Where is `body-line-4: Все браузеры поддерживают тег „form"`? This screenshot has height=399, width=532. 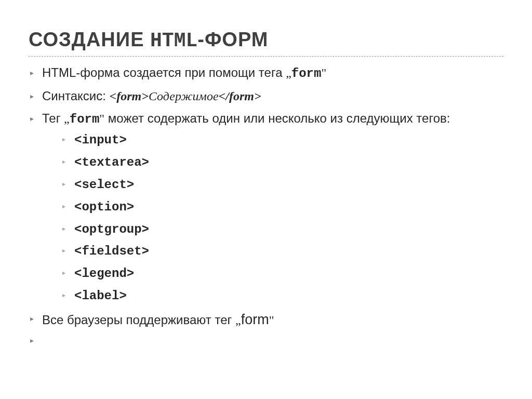
body-line-4: Все браузеры поддерживают тег „form" is located at coordinates (266, 320).